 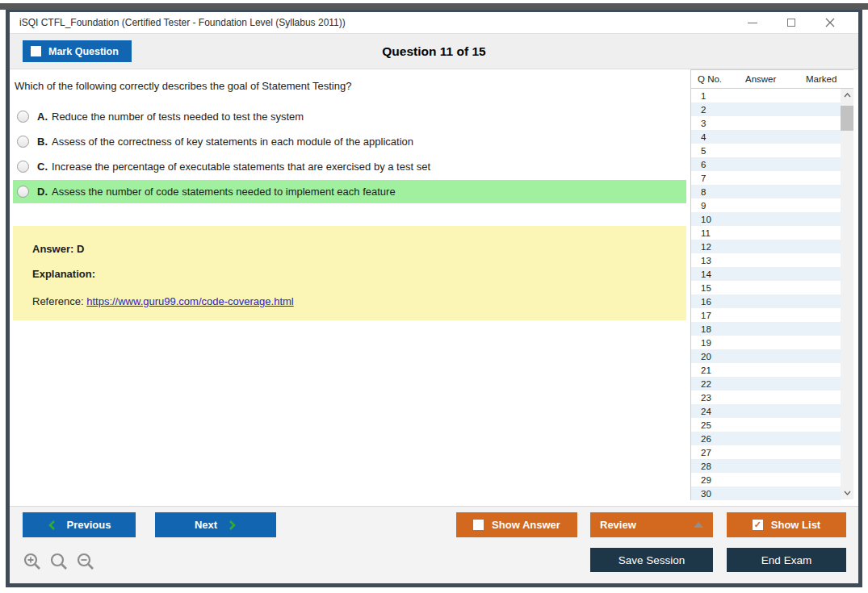 What do you see at coordinates (350, 273) in the screenshot?
I see `answer-box: Answer: D Explanation: Reference: https:…` at bounding box center [350, 273].